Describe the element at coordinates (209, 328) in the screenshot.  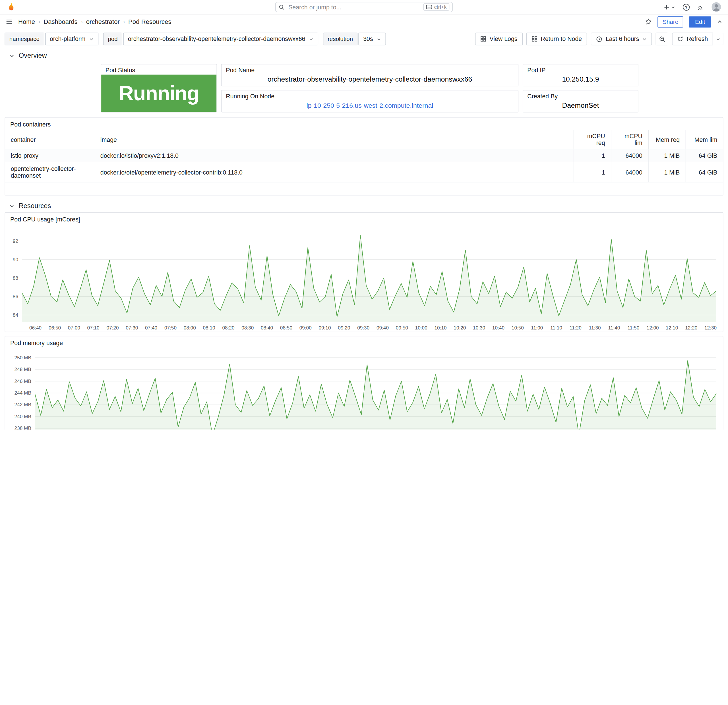
I see `svg-text: 08:10` at that location.